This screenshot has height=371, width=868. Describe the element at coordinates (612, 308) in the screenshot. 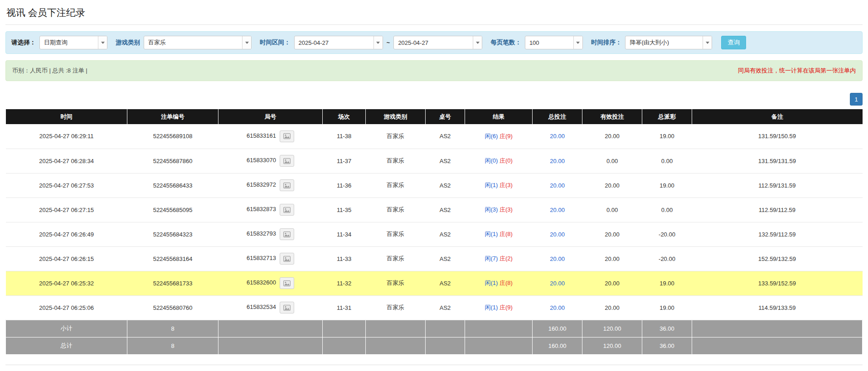

I see `cell-valid-bet: 20.00` at that location.